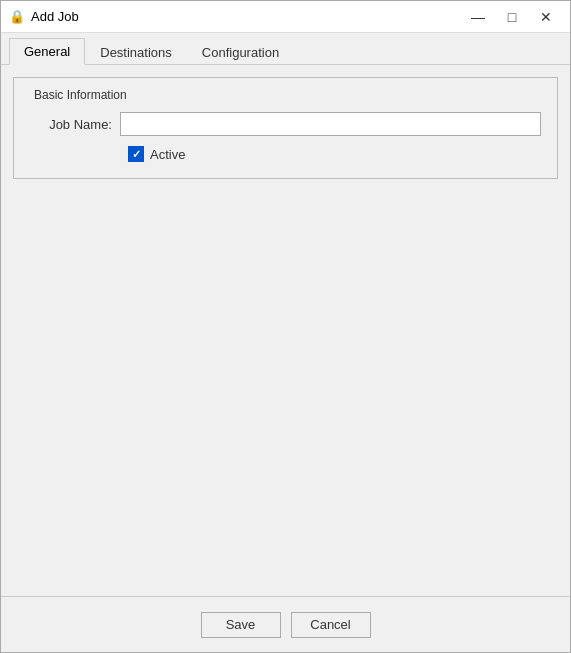 The height and width of the screenshot is (653, 571). What do you see at coordinates (512, 17) in the screenshot?
I see `maximize-button: □` at bounding box center [512, 17].